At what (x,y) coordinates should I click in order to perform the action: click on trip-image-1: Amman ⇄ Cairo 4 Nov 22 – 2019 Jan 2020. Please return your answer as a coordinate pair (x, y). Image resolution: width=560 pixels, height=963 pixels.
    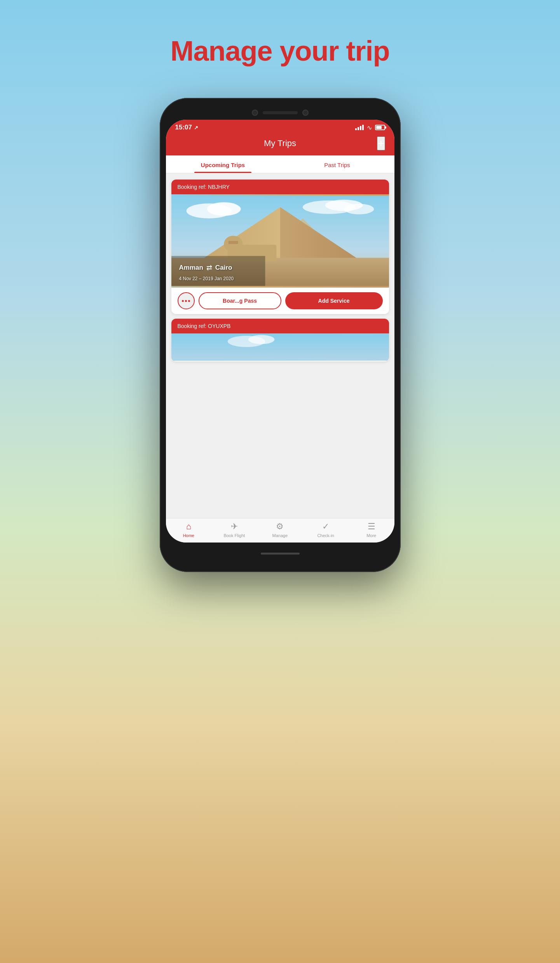
    Looking at the image, I should click on (280, 241).